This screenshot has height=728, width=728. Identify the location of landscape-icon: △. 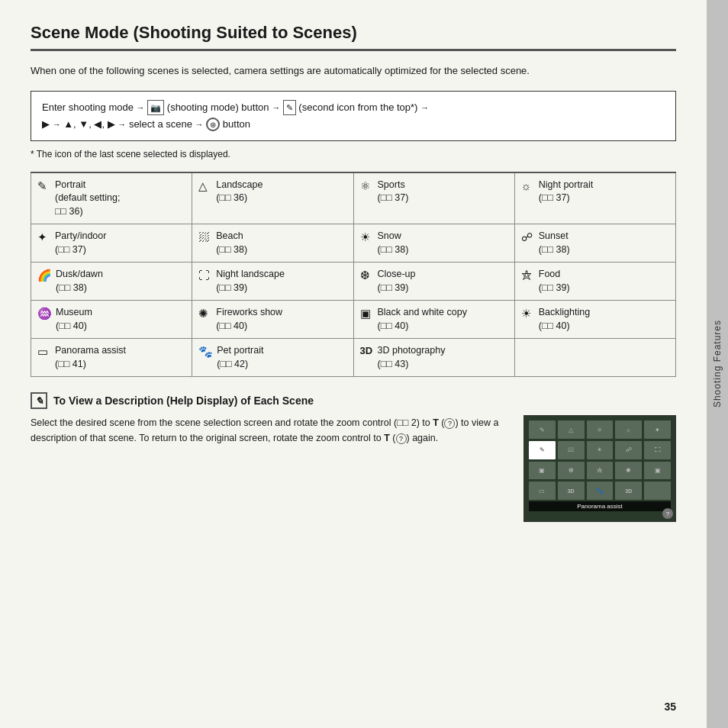
(205, 186).